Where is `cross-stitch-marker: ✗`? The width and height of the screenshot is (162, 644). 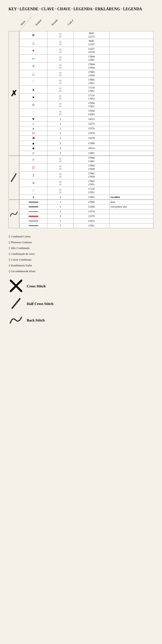
cross-stitch-marker: ✗ is located at coordinates (14, 94).